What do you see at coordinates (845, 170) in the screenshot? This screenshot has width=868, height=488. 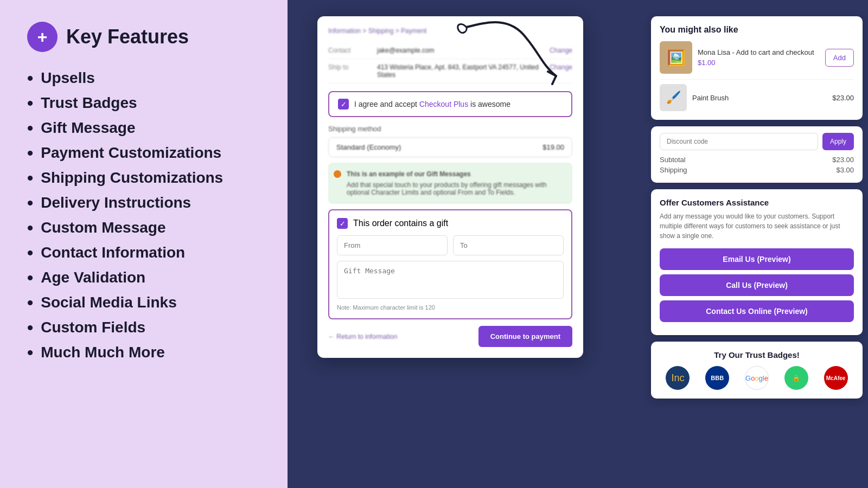 I see `shipping-summary-value: $3.00` at bounding box center [845, 170].